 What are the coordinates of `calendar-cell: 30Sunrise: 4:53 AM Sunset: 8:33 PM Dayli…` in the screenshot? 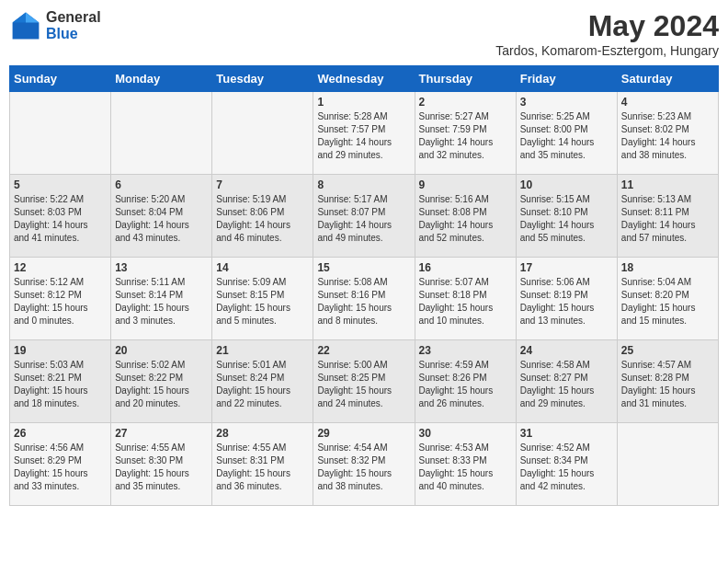 It's located at (465, 465).